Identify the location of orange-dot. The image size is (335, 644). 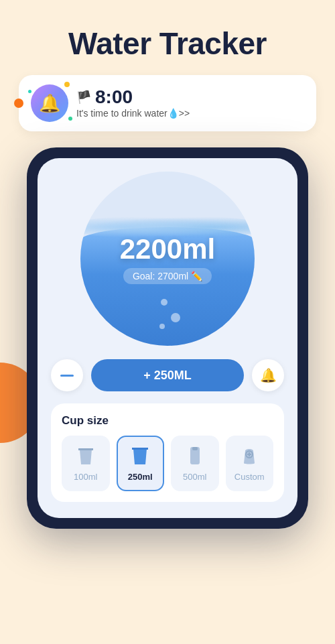
(19, 103).